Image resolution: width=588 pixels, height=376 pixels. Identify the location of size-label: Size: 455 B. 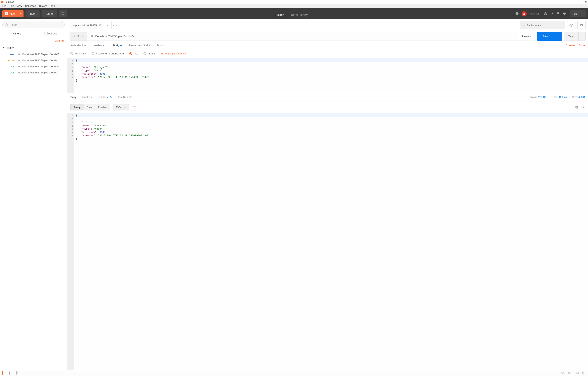
(578, 97).